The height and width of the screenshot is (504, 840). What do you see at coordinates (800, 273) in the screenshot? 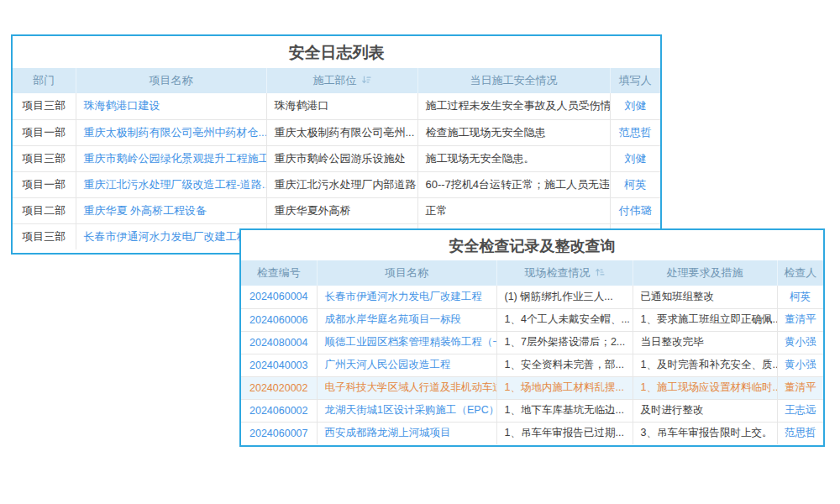
I see `column-header-inspector: 检查人` at bounding box center [800, 273].